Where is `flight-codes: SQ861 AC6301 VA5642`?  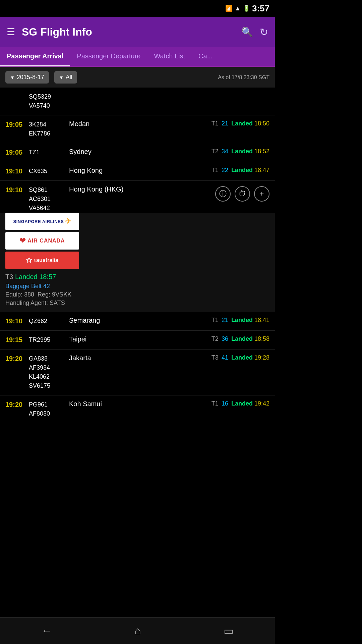 flight-codes: SQ861 AC6301 VA5642 is located at coordinates (47, 199).